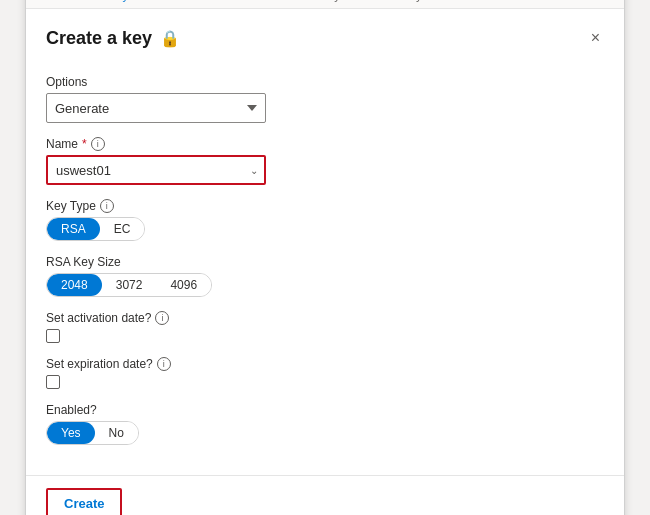 This screenshot has width=650, height=515. I want to click on activation-checkbox, so click(53, 336).